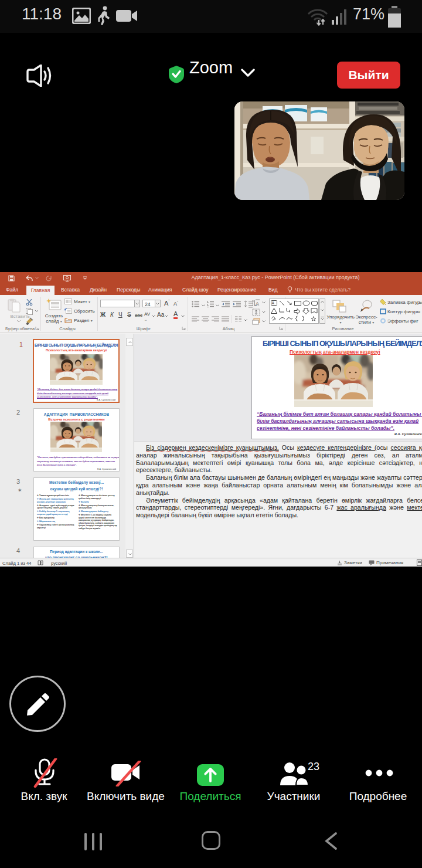 This screenshot has height=868, width=422. I want to click on svg-text: A, so click(273, 303).